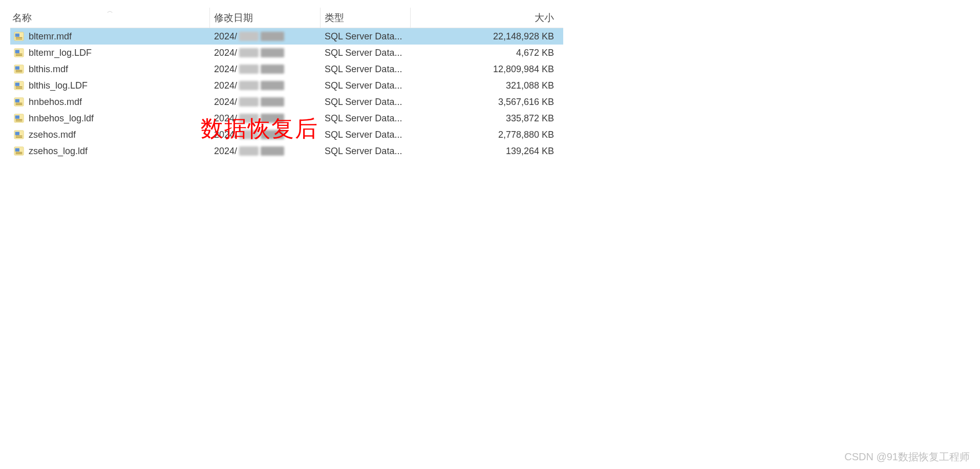 Image resolution: width=980 pixels, height=469 pixels. What do you see at coordinates (484, 119) in the screenshot?
I see `file-size: 335,872 KB` at bounding box center [484, 119].